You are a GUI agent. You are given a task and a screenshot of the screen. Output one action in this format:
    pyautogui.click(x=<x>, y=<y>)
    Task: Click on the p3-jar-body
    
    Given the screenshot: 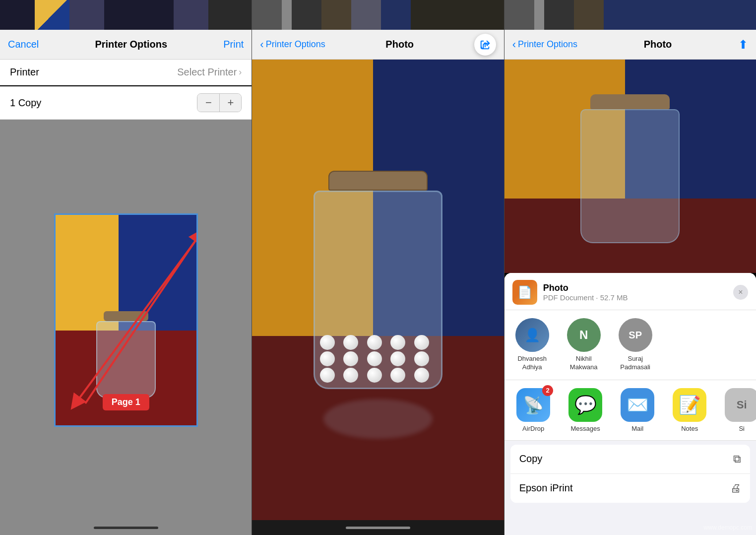 What is the action you would take?
    pyautogui.click(x=630, y=176)
    